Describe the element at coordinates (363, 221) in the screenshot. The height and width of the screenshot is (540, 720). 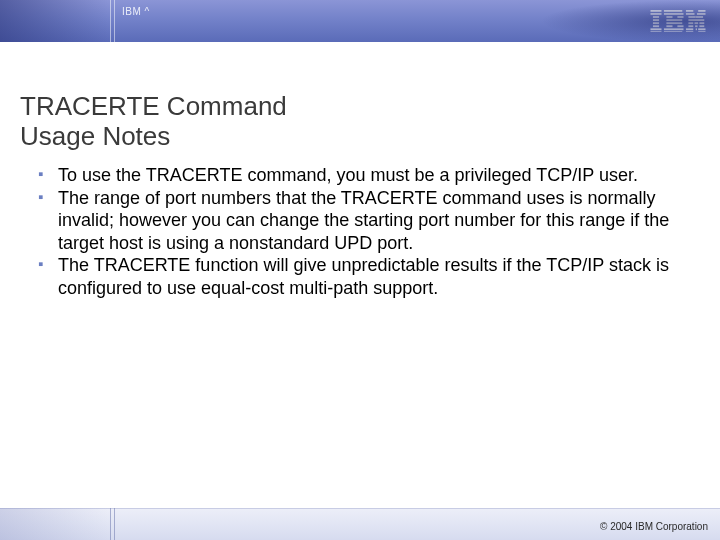
I see `list-item: The range of port numbers that the TRACE…` at that location.